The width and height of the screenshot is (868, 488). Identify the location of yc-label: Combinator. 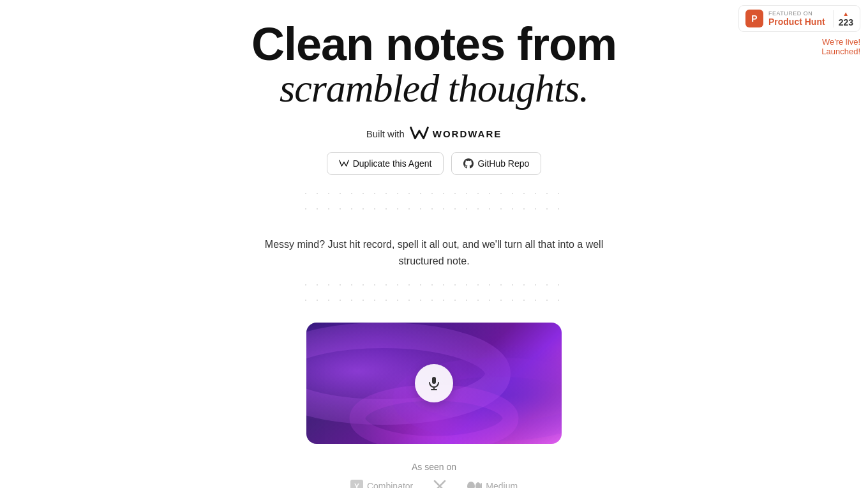
(390, 484).